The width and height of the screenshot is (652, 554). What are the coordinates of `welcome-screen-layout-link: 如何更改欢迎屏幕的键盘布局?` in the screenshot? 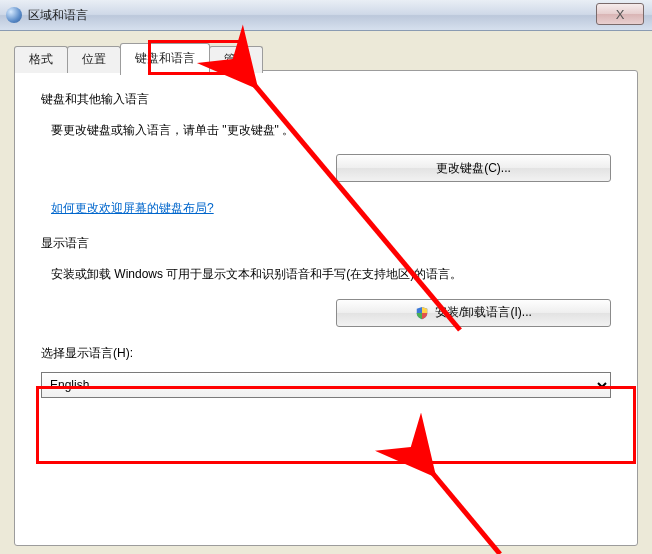 It's located at (132, 208).